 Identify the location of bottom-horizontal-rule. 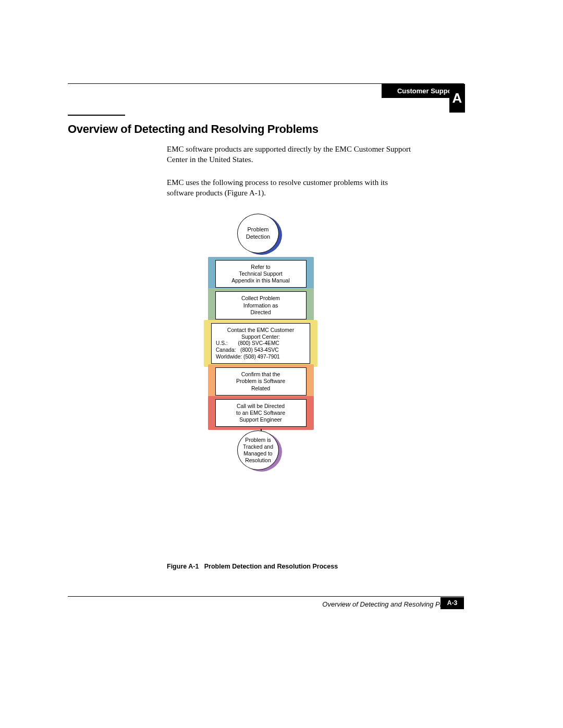
(266, 596).